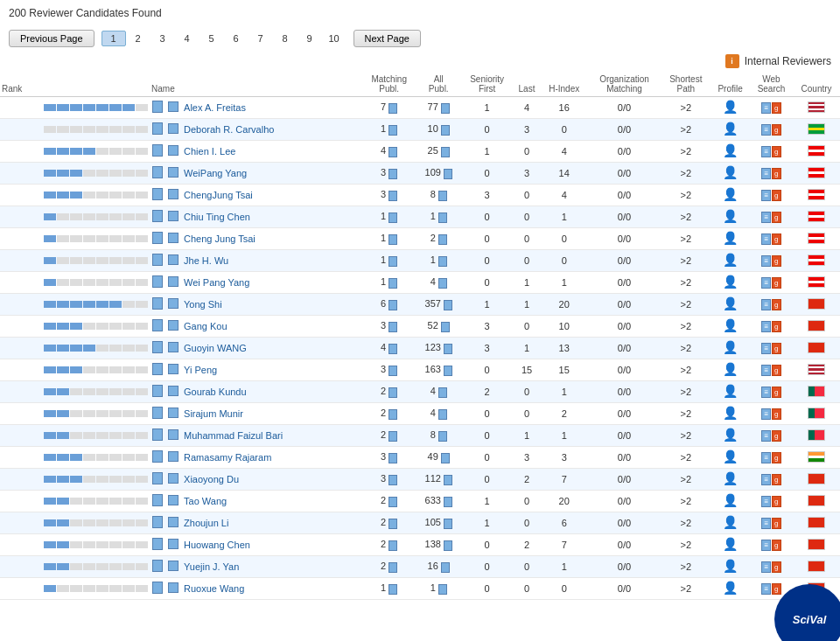  Describe the element at coordinates (271, 348) in the screenshot. I see `reviewer-name: Guoyin WANG` at that location.